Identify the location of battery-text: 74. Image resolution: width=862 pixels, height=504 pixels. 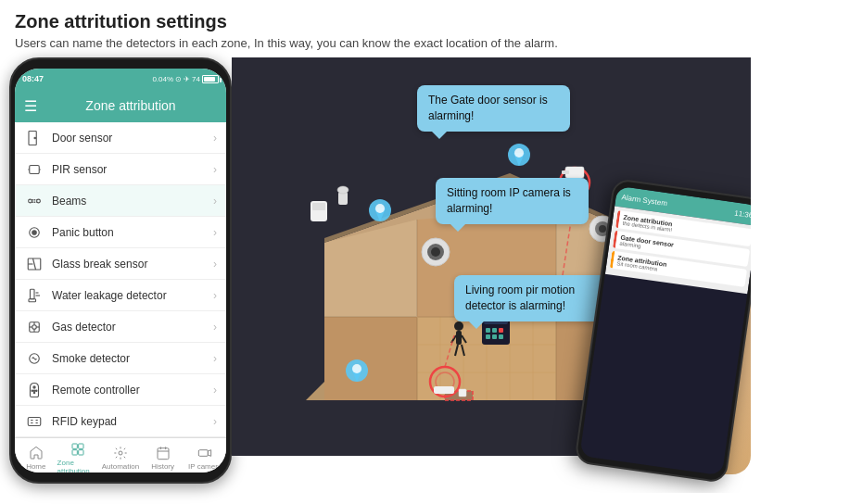
(196, 80).